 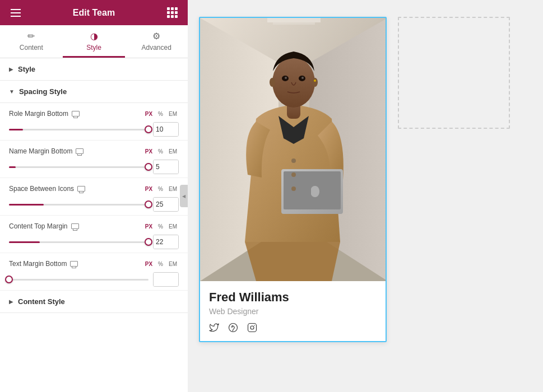 I want to click on role-margin-label: Role Margin Bottom, so click(x=39, y=114).